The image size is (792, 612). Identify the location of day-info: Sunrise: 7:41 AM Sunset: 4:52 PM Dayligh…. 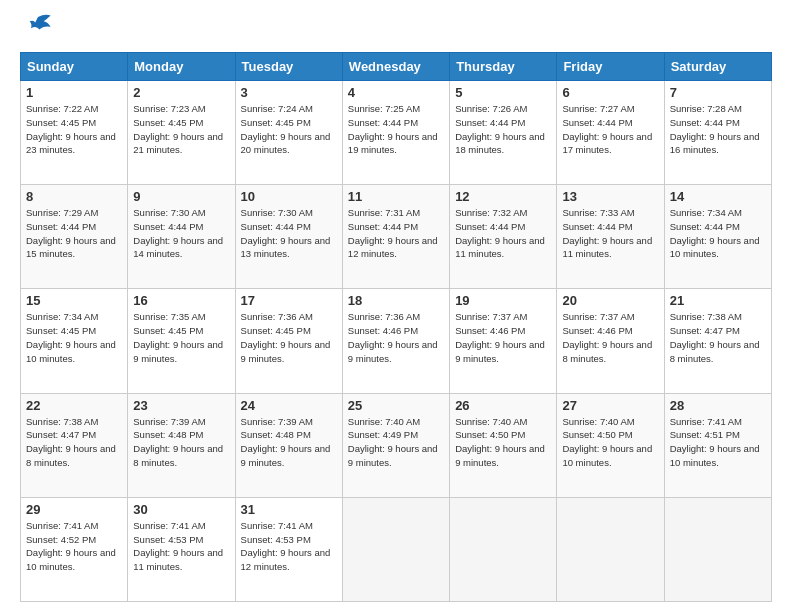
(74, 546).